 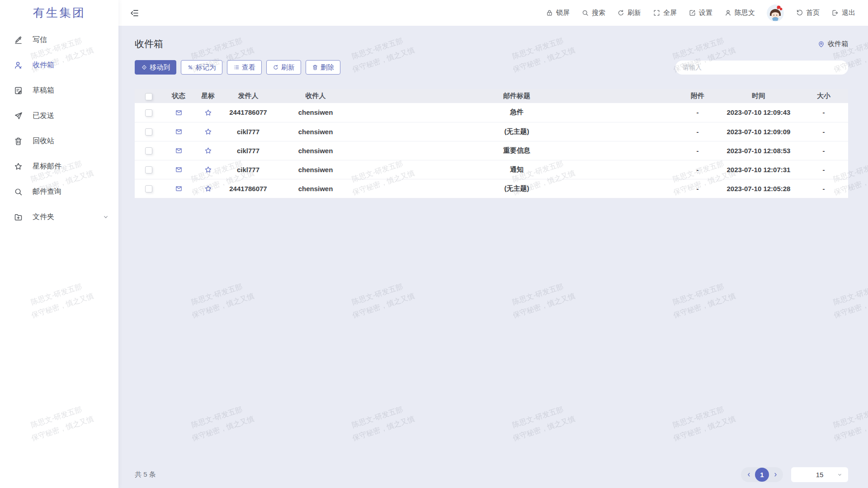 I want to click on mail-row: cikl777 chensiwen (无主题) - 2023-07-10 12:…, so click(x=491, y=131).